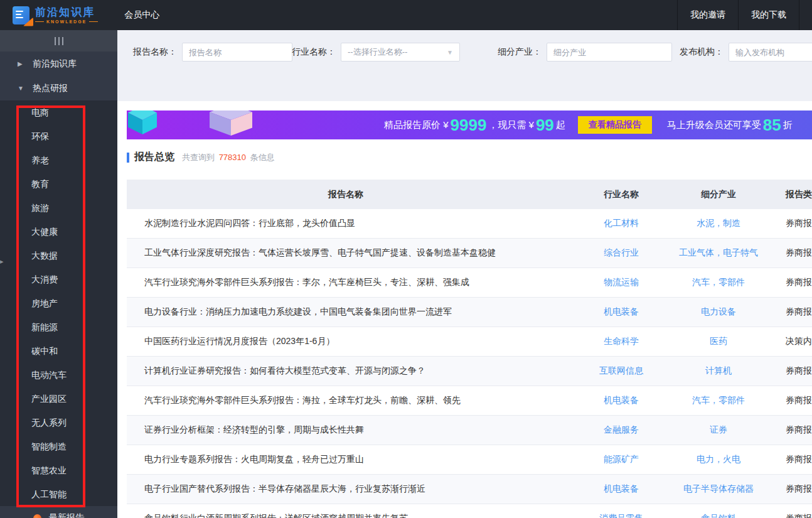 This screenshot has width=812, height=518. I want to click on promo-banner: 精品报告原价 ¥ 9999 ，现只需 ¥ 99 起 查看精品报告 马上升级会员还…, so click(469, 125).